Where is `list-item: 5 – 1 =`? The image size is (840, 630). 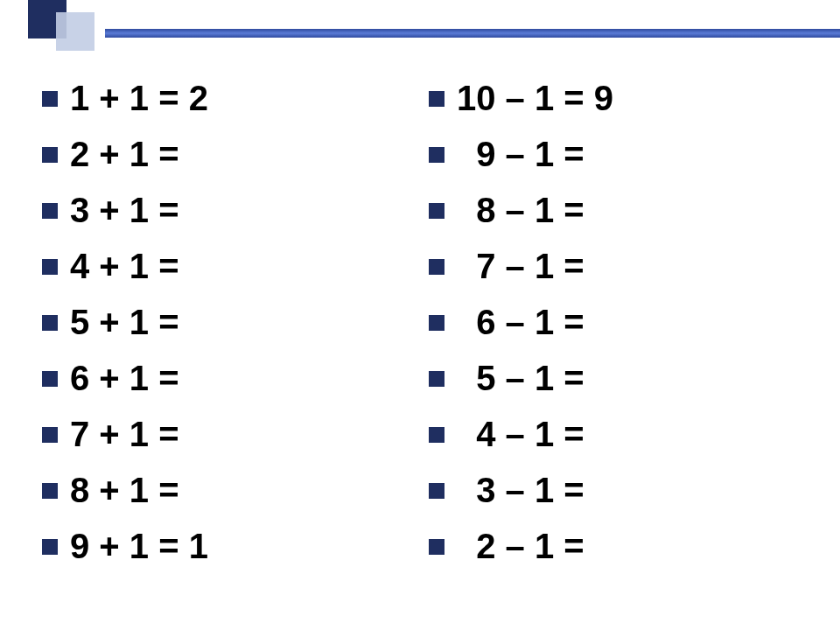 list-item: 5 – 1 = is located at coordinates (613, 378).